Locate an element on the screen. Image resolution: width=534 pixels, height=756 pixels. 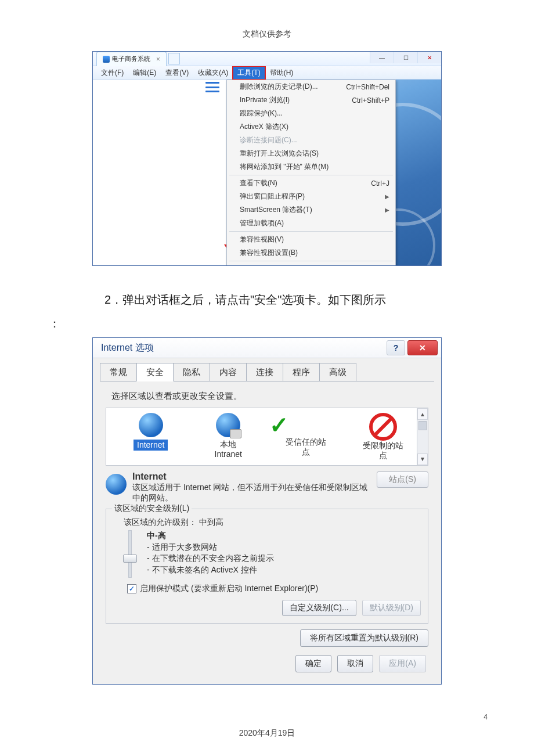
menuitem-label: 将网站添加到 "开始" 菜单(M) is located at coordinates (284, 167).